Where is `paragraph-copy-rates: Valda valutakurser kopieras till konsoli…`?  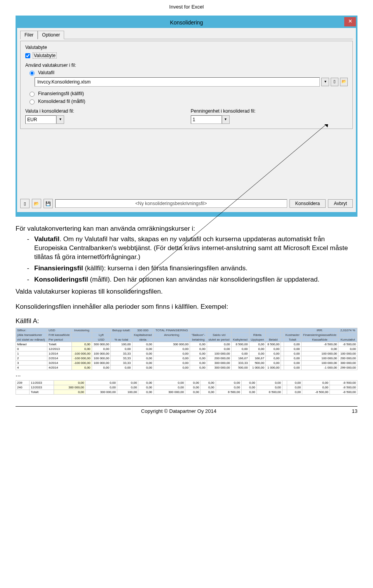 paragraph-copy-rates: Valda valutakurser kopieras till konsoli… is located at coordinates (186, 292).